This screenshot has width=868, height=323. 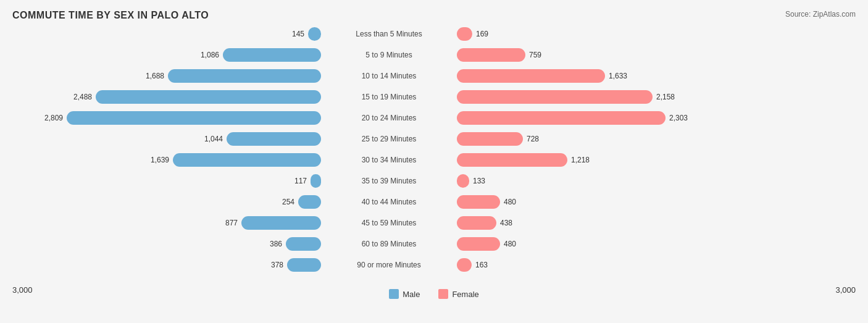 I want to click on value-male: 117, so click(x=296, y=181).